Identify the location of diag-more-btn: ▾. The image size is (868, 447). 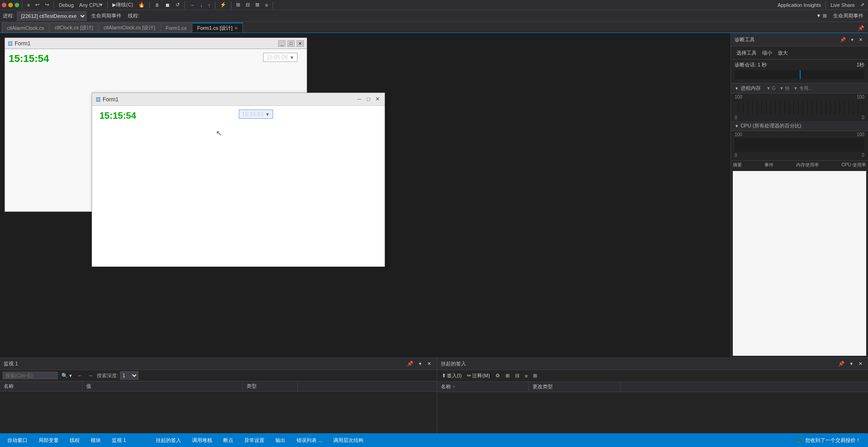
(852, 39).